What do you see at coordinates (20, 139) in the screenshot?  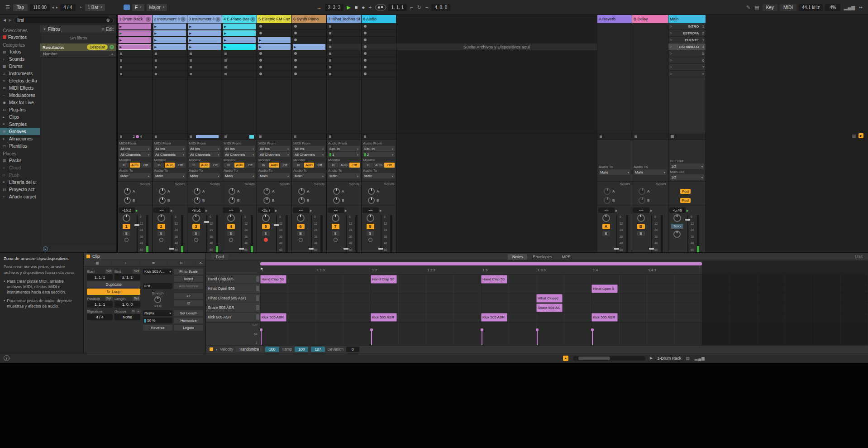 I see `category-item: ♯Afinaciones` at bounding box center [20, 139].